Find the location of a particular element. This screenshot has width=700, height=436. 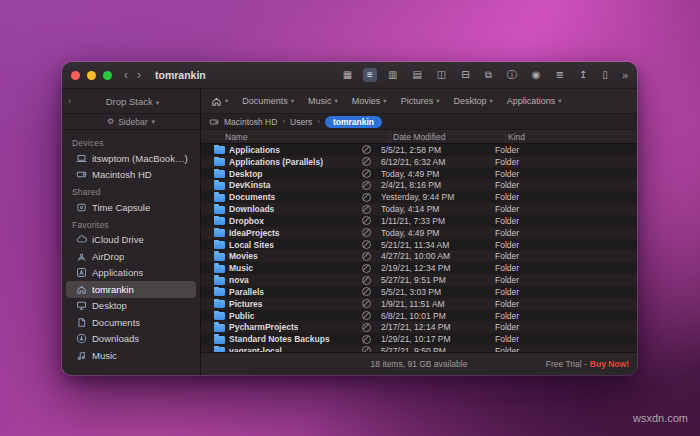

file-row: Public 6/8/21, 10:01 PM Folder is located at coordinates (419, 316).